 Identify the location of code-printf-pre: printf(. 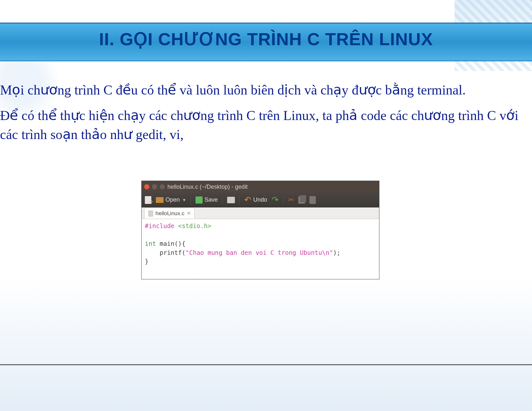
(165, 253).